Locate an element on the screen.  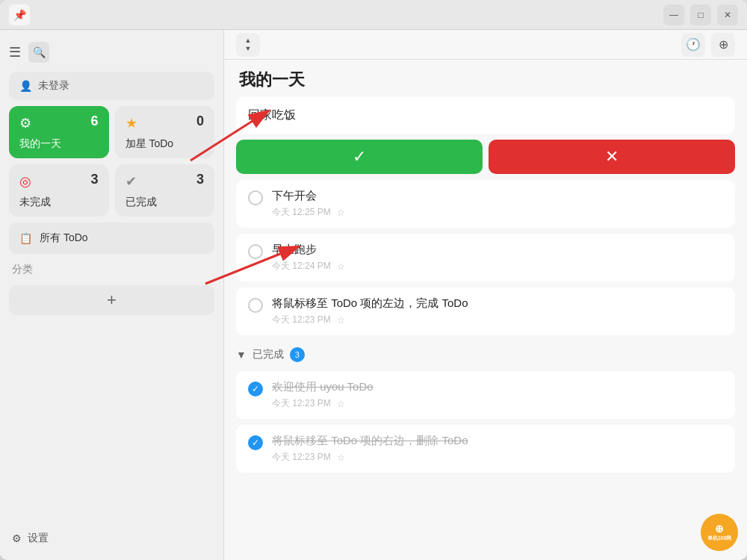
card-done: 3 ✔ 已完成 is located at coordinates (165, 190).